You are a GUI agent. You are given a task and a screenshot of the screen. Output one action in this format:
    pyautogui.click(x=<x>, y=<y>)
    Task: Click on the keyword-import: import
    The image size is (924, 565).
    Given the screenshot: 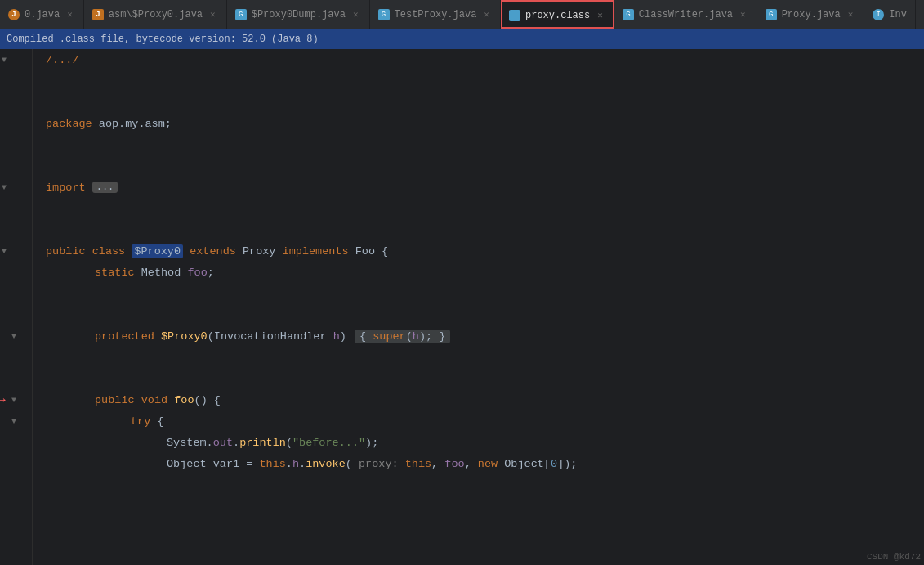 What is the action you would take?
    pyautogui.click(x=69, y=188)
    